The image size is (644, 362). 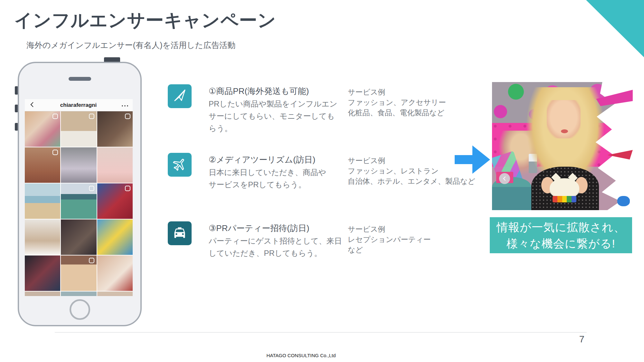 I want to click on paper-plane-icon, so click(x=180, y=96).